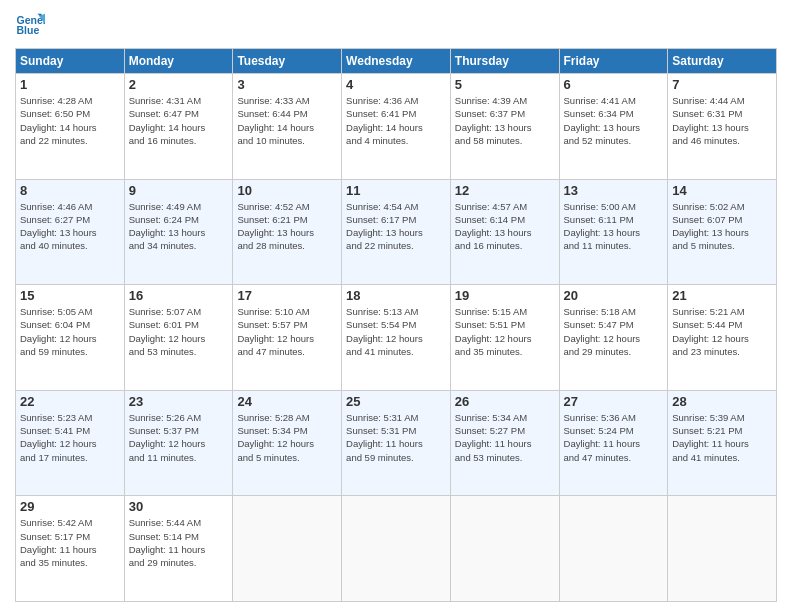 The height and width of the screenshot is (612, 792). I want to click on day-info: Sunrise: 5:07 AM Sunset: 6:01 PM Dayligh…, so click(179, 332).